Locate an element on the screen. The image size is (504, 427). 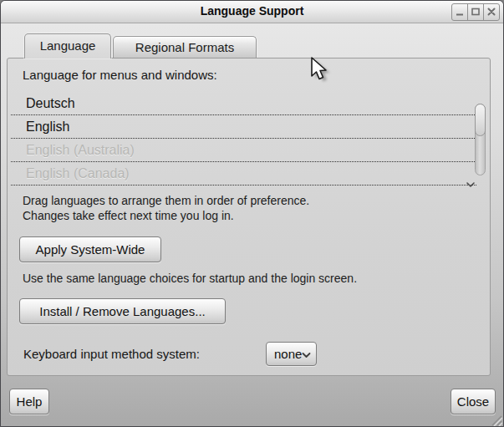
list-item-english-canada: English (Canada) is located at coordinates (244, 174).